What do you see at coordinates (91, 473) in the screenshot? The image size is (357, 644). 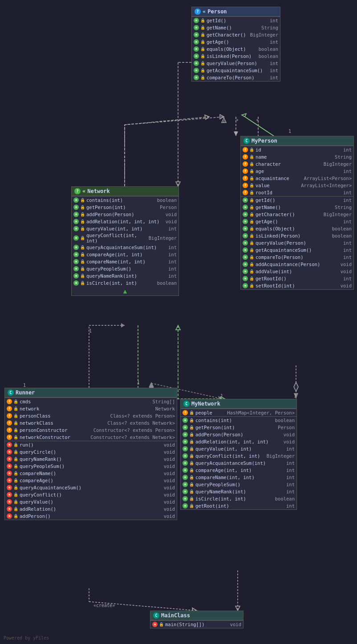 I see `table-row: m 🔒 compareName() void` at bounding box center [91, 473].